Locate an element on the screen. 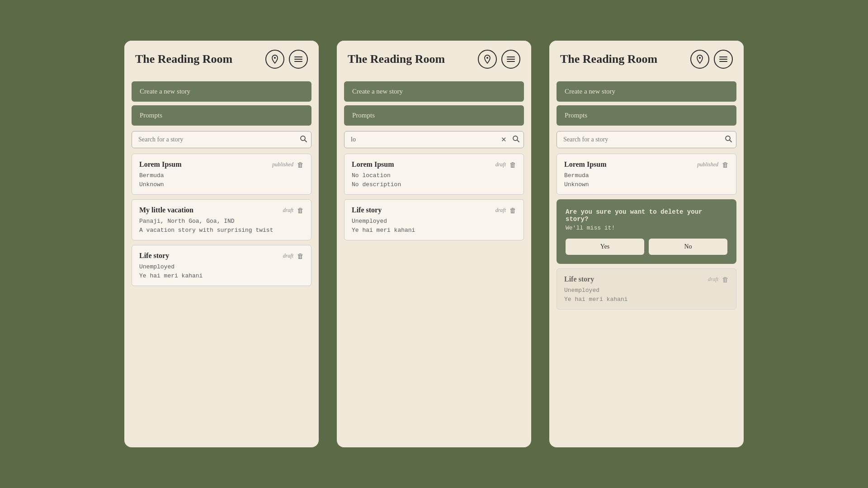 Image resolution: width=868 pixels, height=488 pixels. story-card-header-p2-1: Lorem Ipsum draft 🗑 is located at coordinates (434, 164).